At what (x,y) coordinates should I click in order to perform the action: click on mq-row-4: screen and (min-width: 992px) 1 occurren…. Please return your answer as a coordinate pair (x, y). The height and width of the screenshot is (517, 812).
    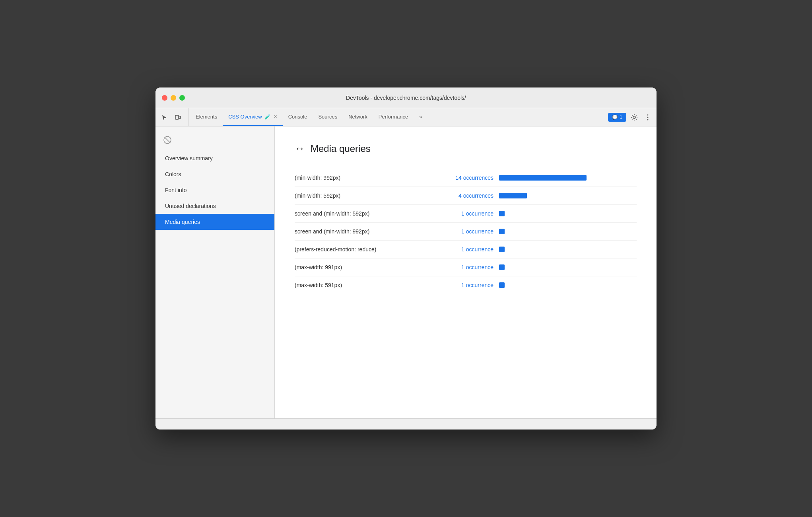
    Looking at the image, I should click on (466, 231).